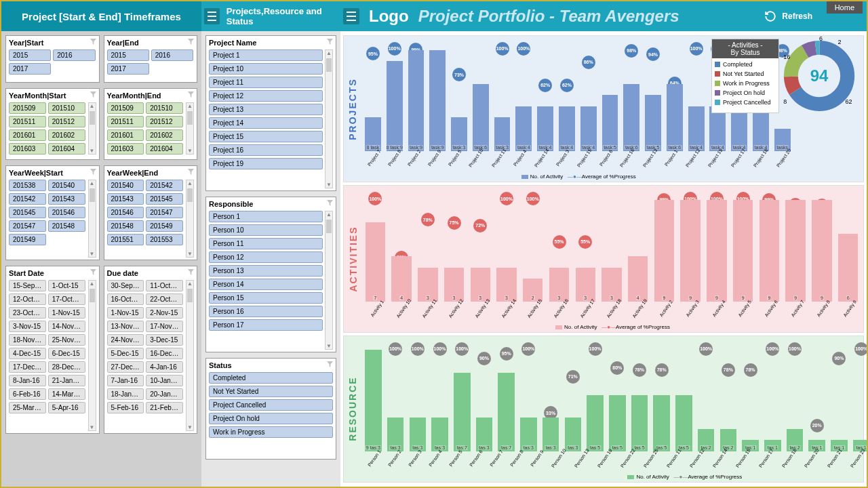 The image size is (868, 488). What do you see at coordinates (845, 7) in the screenshot?
I see `home-button: Home` at bounding box center [845, 7].